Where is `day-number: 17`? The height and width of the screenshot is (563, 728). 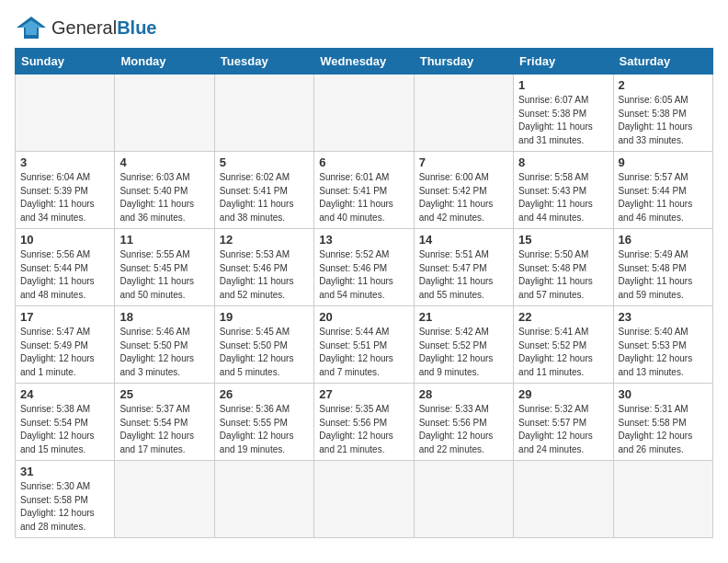 day-number: 17 is located at coordinates (64, 316).